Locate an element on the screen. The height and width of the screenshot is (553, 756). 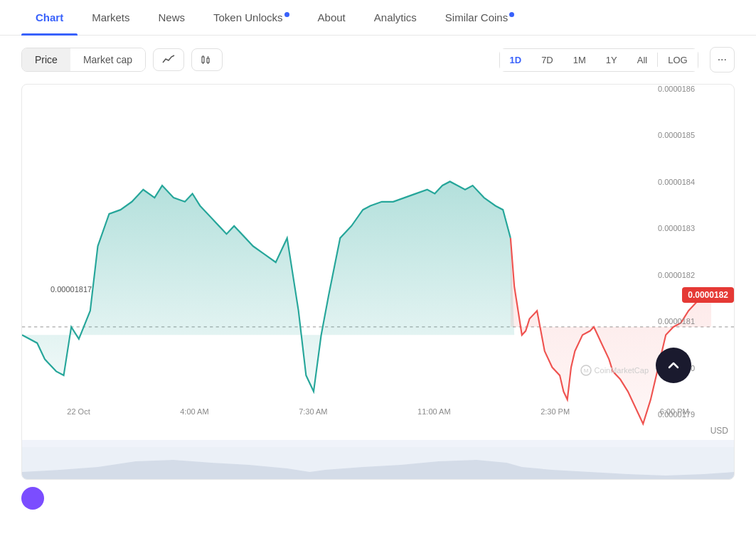
line-chart-icon is located at coordinates (169, 60).